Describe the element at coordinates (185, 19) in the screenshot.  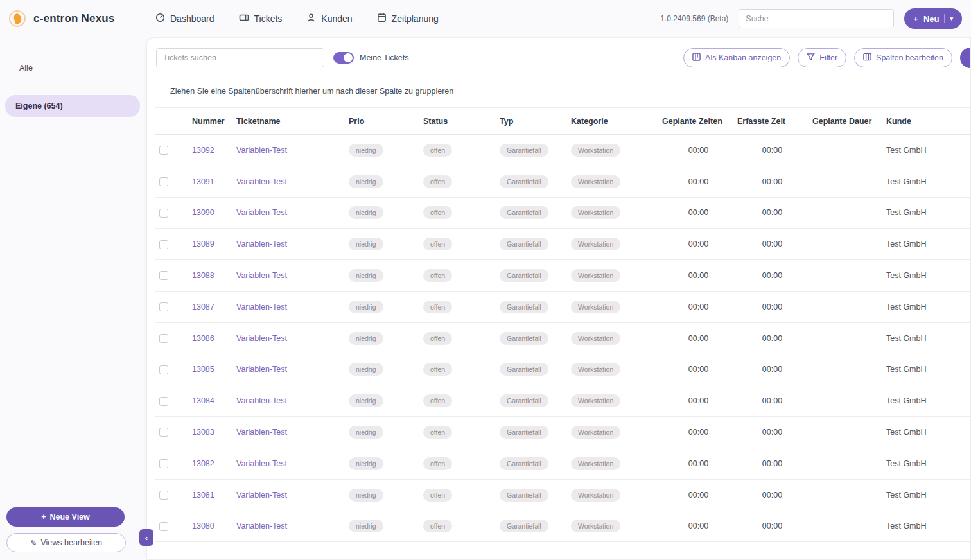
I see `nav-dashboard: Dashboard` at that location.